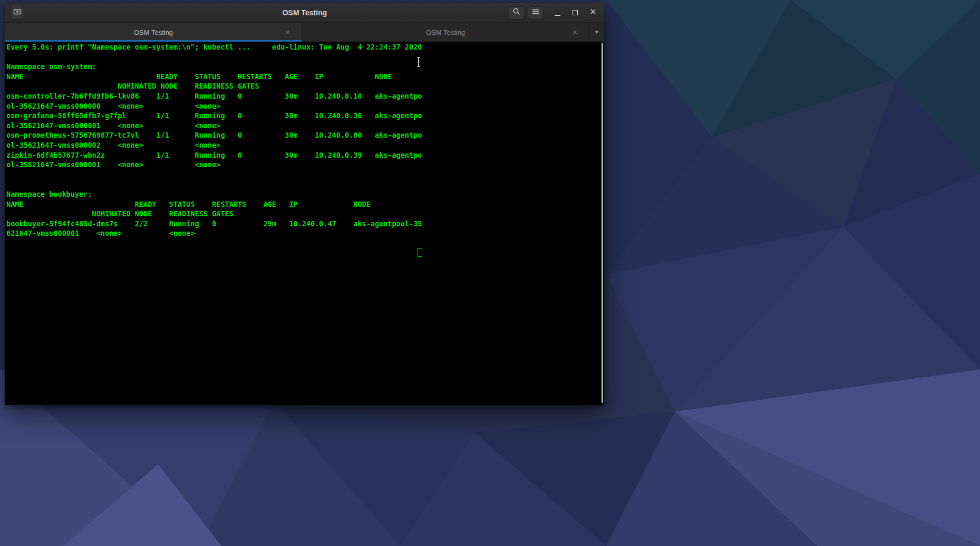  What do you see at coordinates (593, 13) in the screenshot?
I see `close-icon` at bounding box center [593, 13].